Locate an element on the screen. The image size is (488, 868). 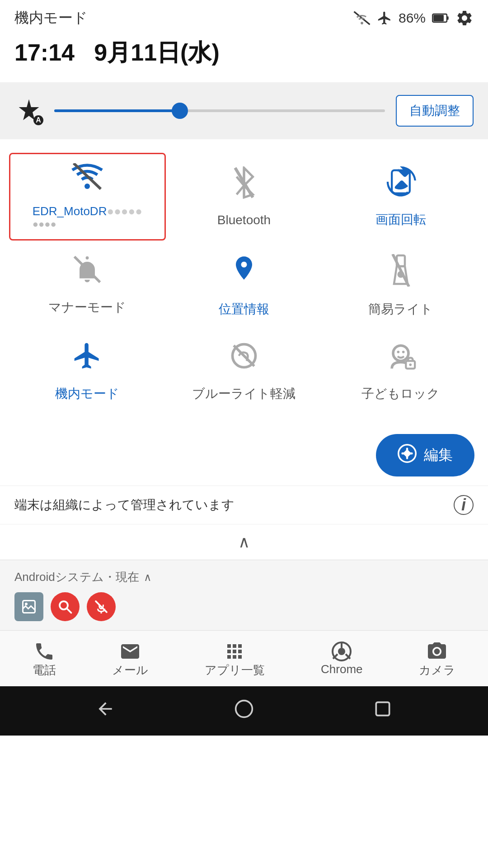
edit-button-label: 編集 is located at coordinates (438, 455).